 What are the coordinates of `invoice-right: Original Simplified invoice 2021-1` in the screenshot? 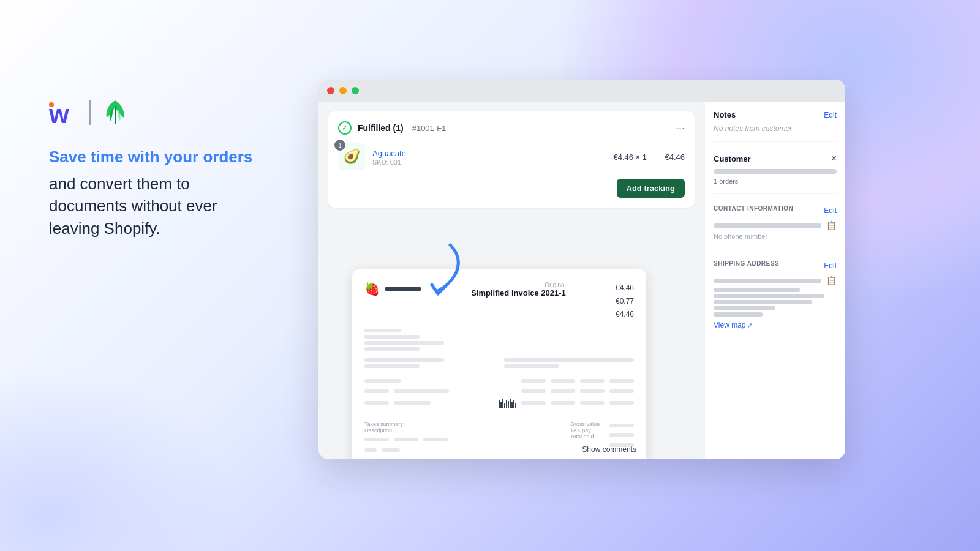 It's located at (518, 290).